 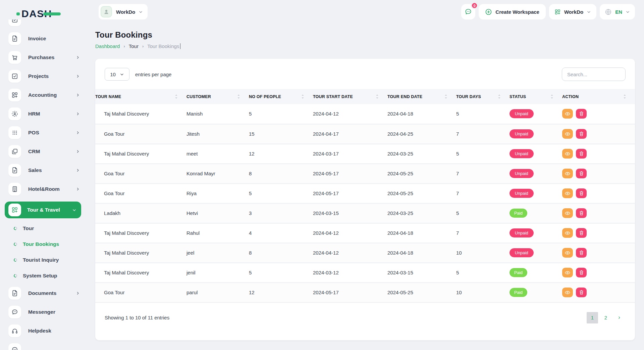 What do you see at coordinates (45, 347) in the screenshot?
I see `sidebar-item-partial-bottom` at bounding box center [45, 347].